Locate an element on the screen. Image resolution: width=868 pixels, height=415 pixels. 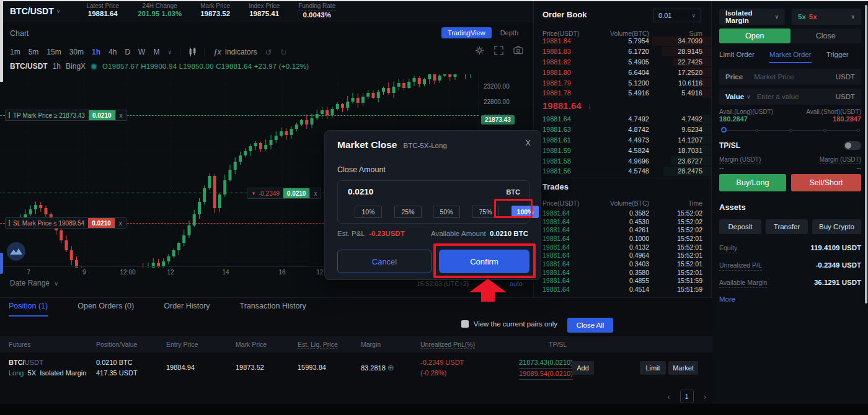
timeframe-1h: 1h is located at coordinates (96, 52).